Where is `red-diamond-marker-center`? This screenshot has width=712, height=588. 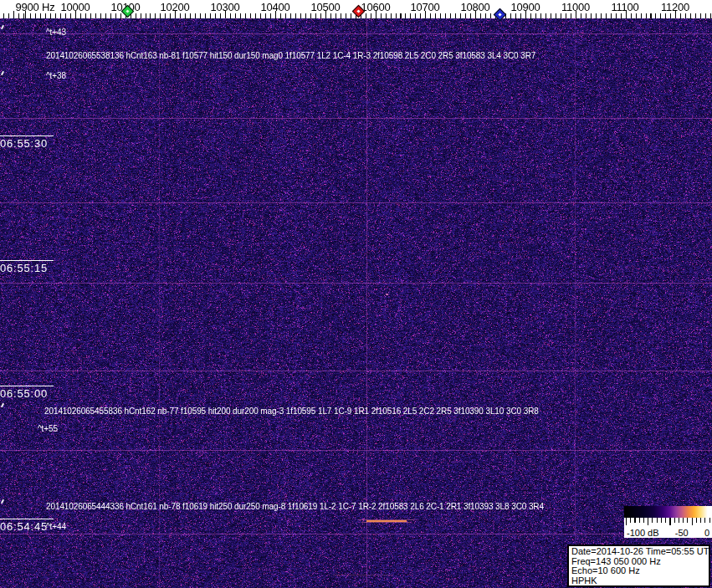 red-diamond-marker-center is located at coordinates (358, 11).